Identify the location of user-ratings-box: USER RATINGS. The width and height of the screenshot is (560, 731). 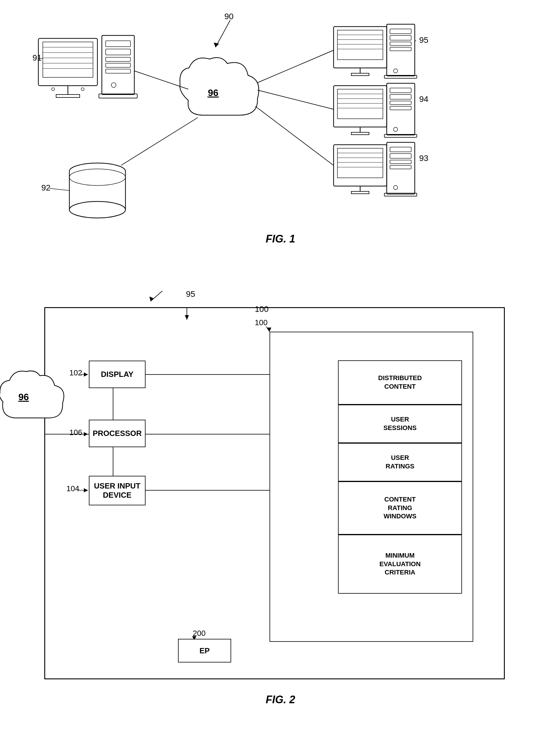
(400, 462).